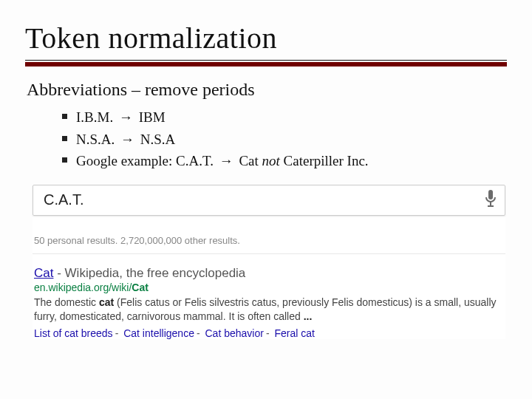 Image resolution: width=532 pixels, height=399 pixels. What do you see at coordinates (284, 117) in the screenshot?
I see `list-item: I.B.M. → IBM` at bounding box center [284, 117].